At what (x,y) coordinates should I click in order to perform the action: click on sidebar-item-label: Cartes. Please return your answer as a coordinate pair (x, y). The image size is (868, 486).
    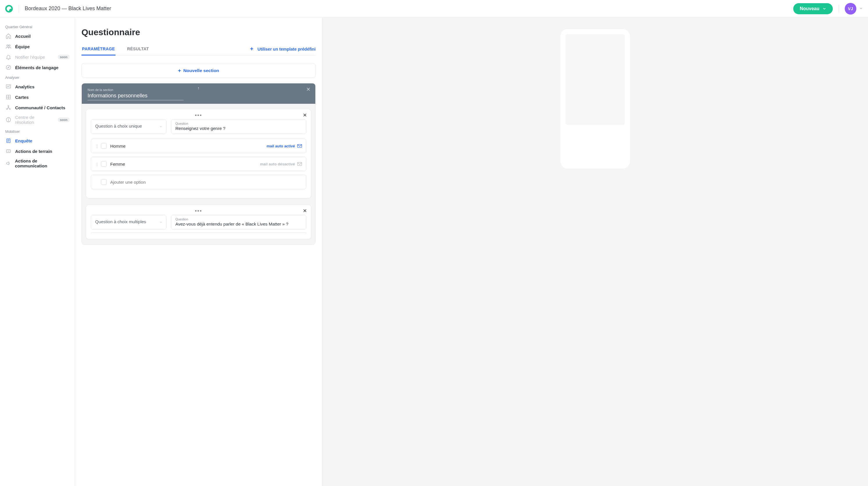
    Looking at the image, I should click on (22, 97).